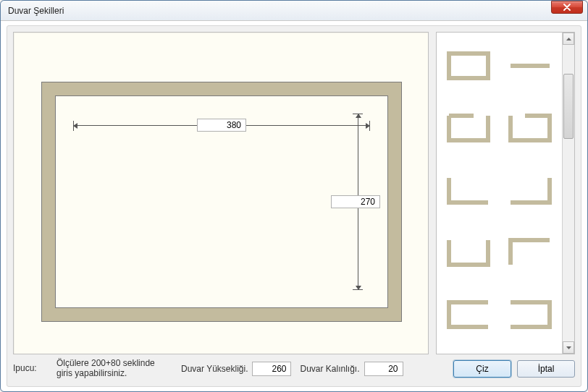 The height and width of the screenshot is (392, 588). I want to click on shapes-scrollbar, so click(568, 193).